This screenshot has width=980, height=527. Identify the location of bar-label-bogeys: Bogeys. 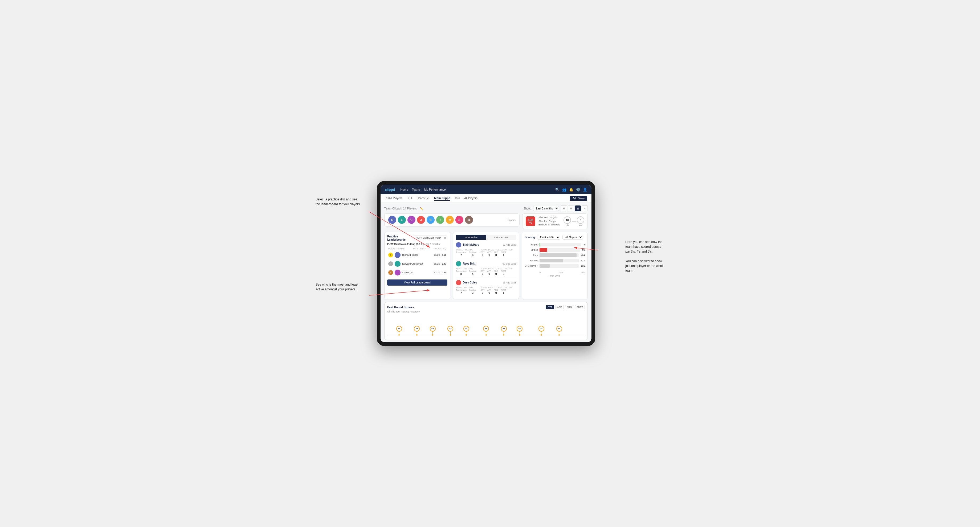
(531, 261).